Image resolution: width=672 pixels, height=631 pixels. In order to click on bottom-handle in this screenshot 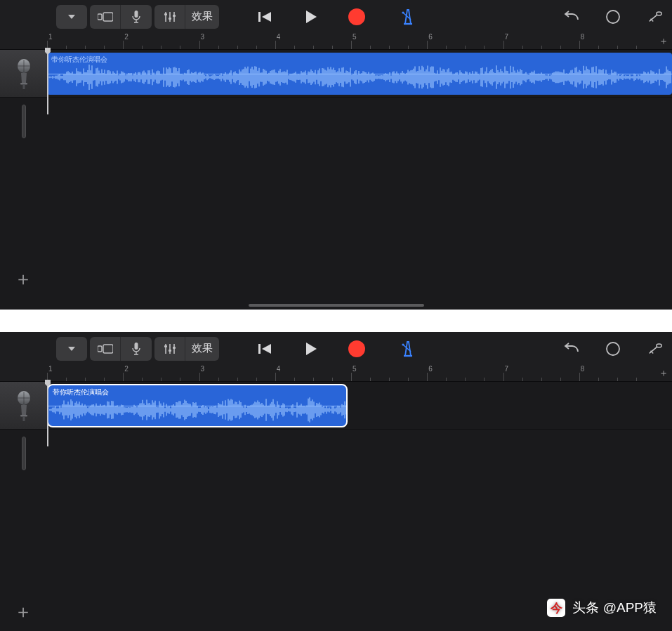, I will do `click(336, 305)`.